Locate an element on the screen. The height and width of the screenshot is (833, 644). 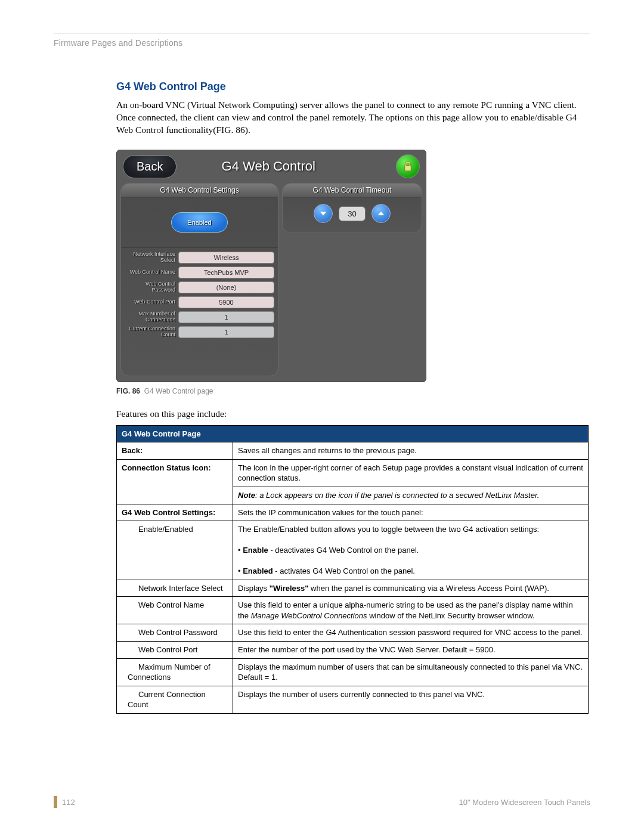
table-cell-label is located at coordinates (175, 495).